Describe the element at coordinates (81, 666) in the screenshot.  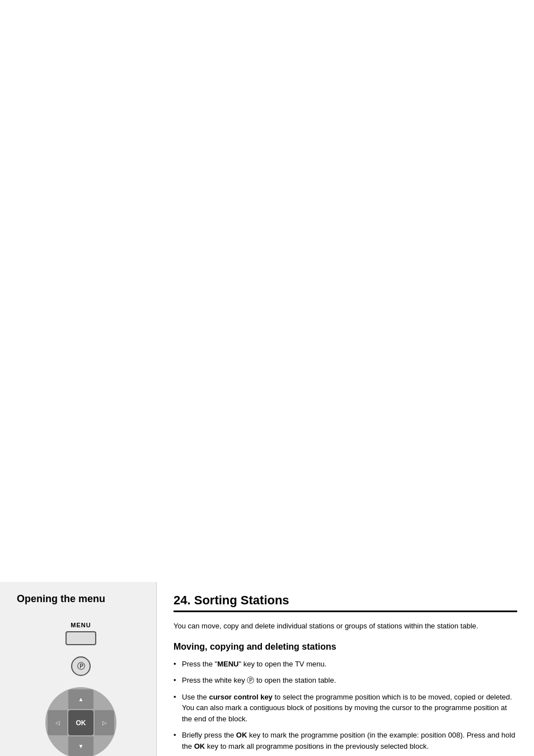
I see `p-circle-key: Ⓟ` at that location.